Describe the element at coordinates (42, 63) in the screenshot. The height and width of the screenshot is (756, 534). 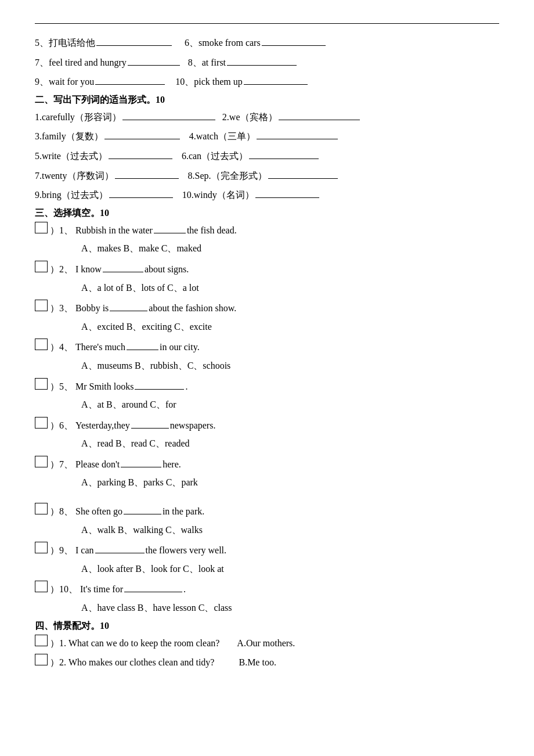
I see `item-7-num: 7、` at that location.